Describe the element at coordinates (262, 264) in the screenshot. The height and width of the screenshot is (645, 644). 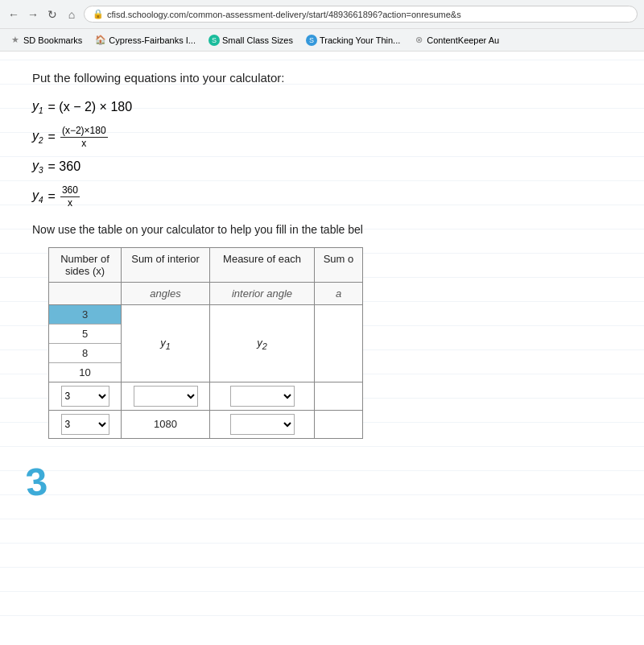
I see `header-measure: Measure of each` at that location.